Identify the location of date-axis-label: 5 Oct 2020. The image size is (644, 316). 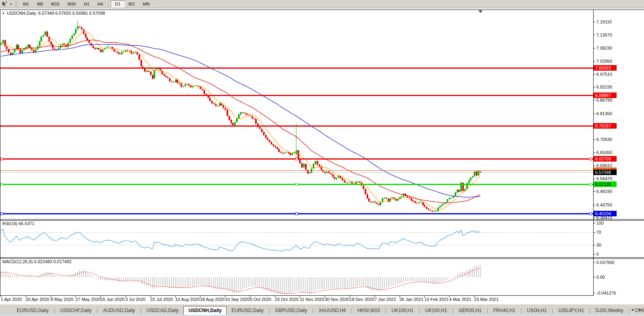
(261, 299).